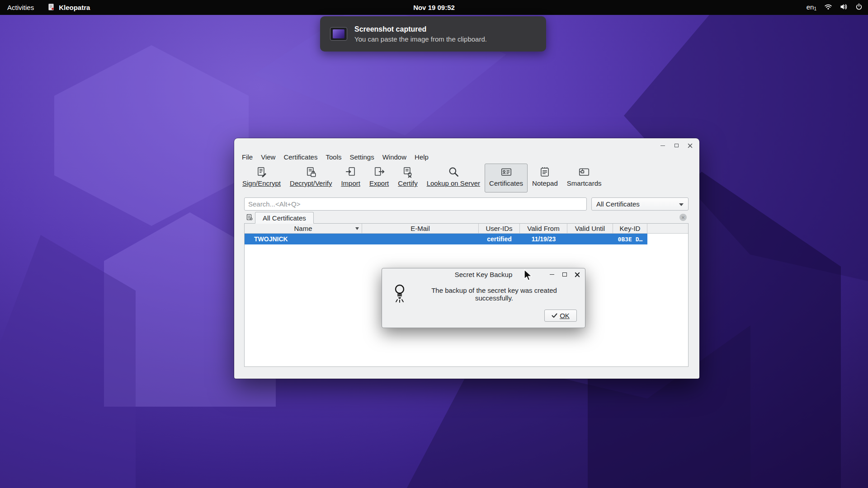  What do you see at coordinates (300, 157) in the screenshot?
I see `menu-certificates: Certificates` at bounding box center [300, 157].